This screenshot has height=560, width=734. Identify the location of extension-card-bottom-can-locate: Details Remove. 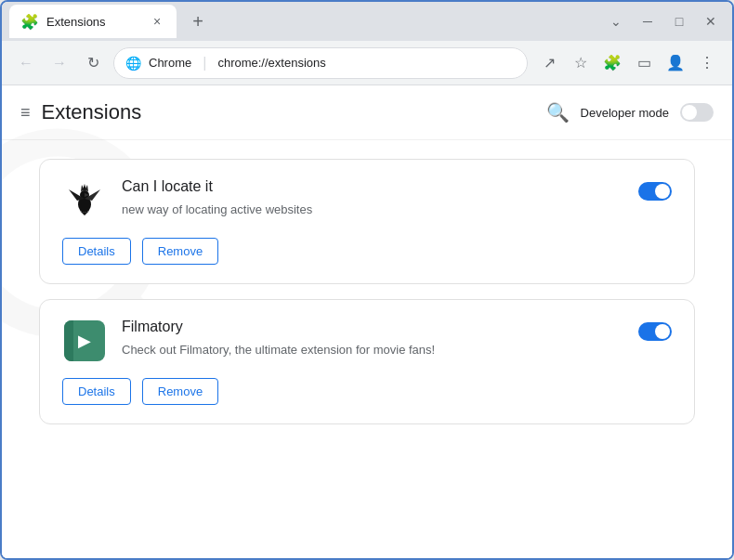
(367, 251).